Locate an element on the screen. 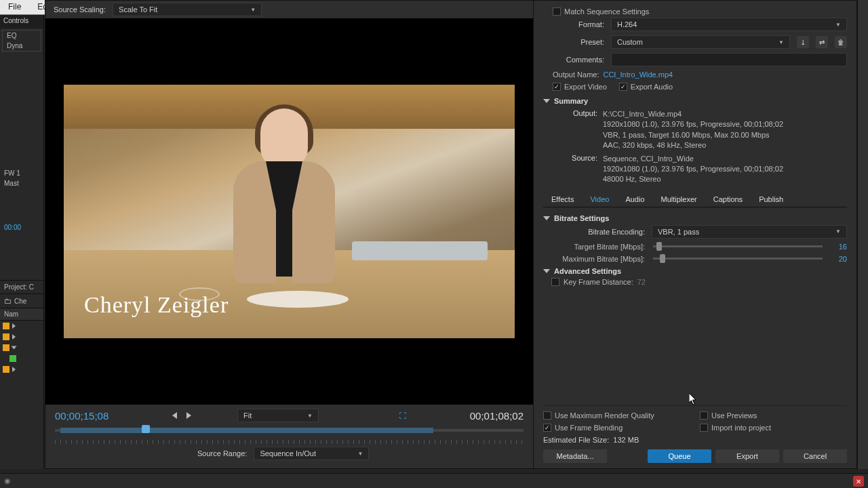 The height and width of the screenshot is (488, 868). project-column-name: Nam is located at coordinates (22, 314).